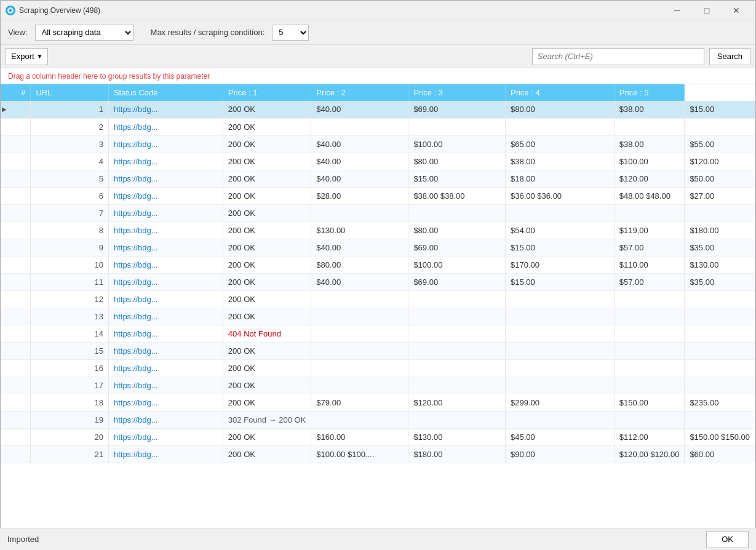  What do you see at coordinates (267, 92) in the screenshot?
I see `col-header-price1: Price : 1` at bounding box center [267, 92].